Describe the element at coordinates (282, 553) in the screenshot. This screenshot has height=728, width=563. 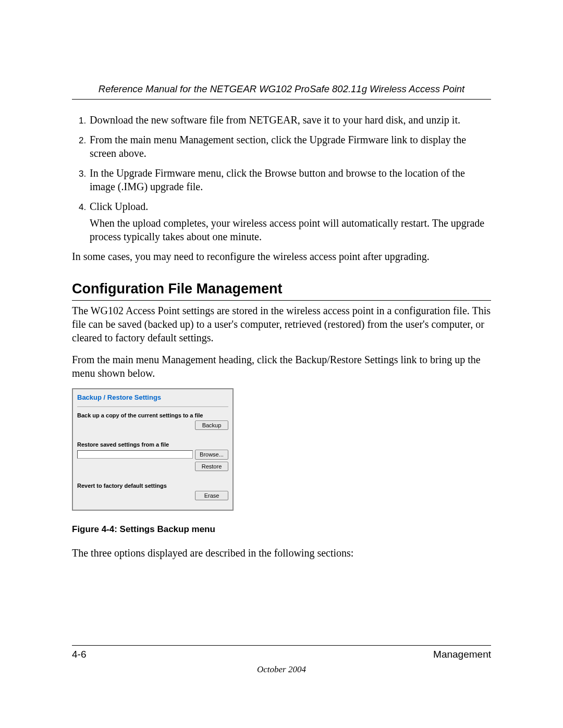
I see `paragraph-after-figure: The three options displayed are describe…` at that location.